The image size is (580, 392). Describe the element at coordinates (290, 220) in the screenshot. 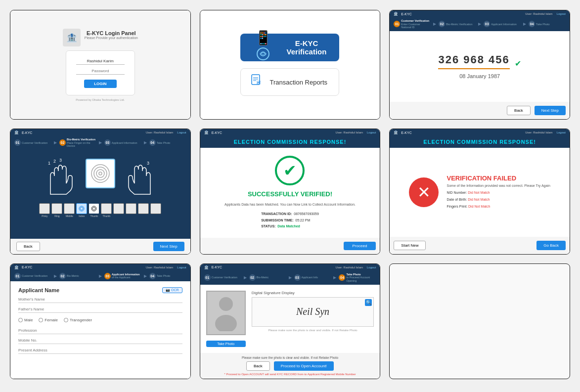

I see `success-details: TRANSACTION ID: 0876587093059 SUBMISSION…` at that location.